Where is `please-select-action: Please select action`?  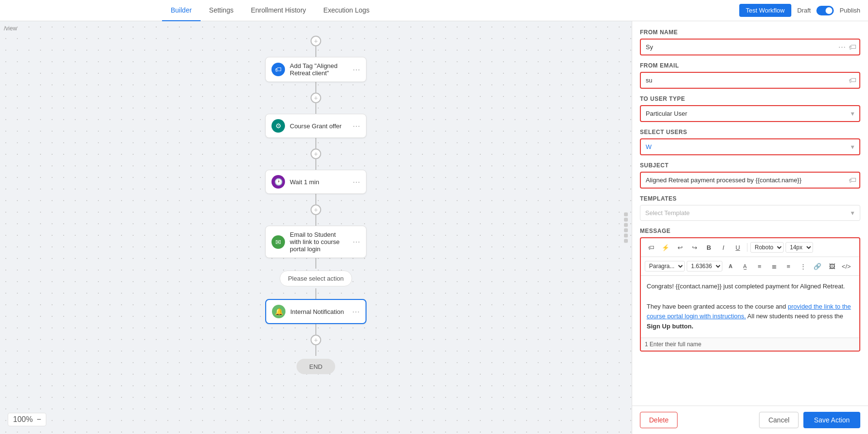 please-select-action: Please select action is located at coordinates (316, 279).